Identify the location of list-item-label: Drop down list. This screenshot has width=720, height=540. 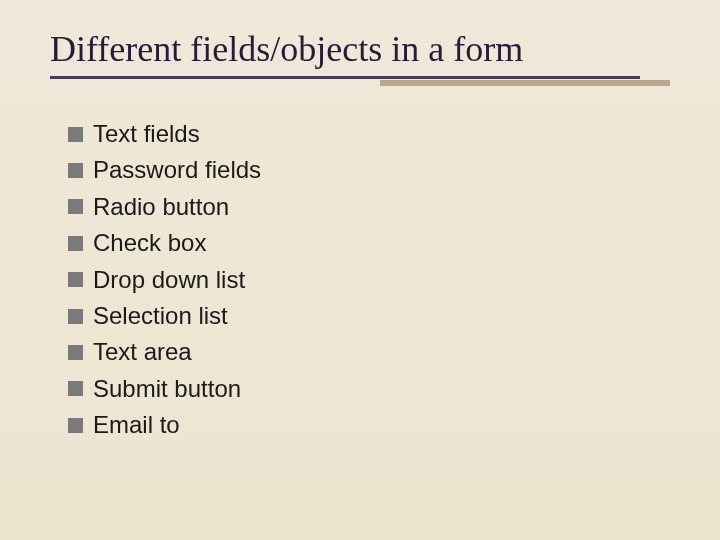
(169, 280).